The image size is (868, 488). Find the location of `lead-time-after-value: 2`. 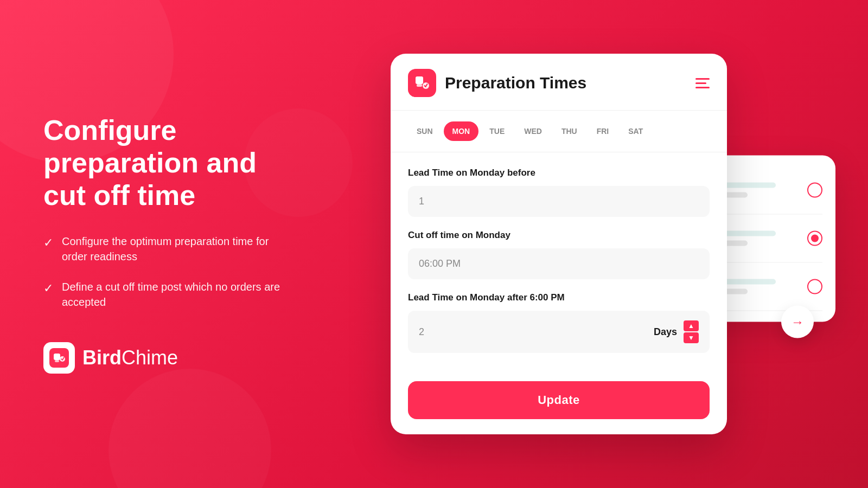

lead-time-after-value: 2 is located at coordinates (422, 332).